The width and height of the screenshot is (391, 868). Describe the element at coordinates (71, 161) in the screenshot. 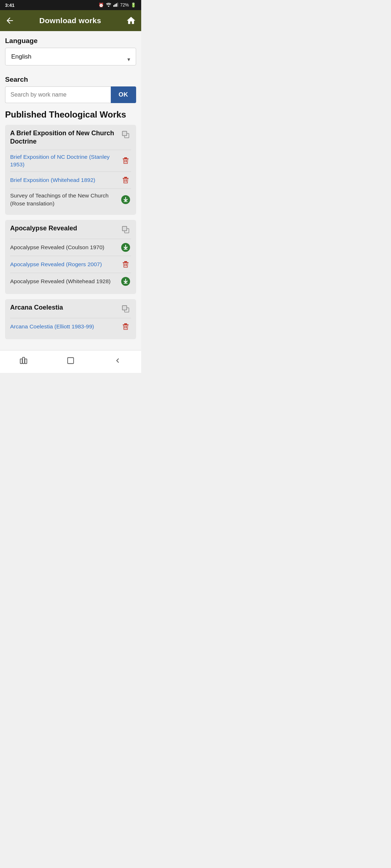

I see `work-item-1-1: Brief Exposition of NC Doctrine (Stanley…` at that location.